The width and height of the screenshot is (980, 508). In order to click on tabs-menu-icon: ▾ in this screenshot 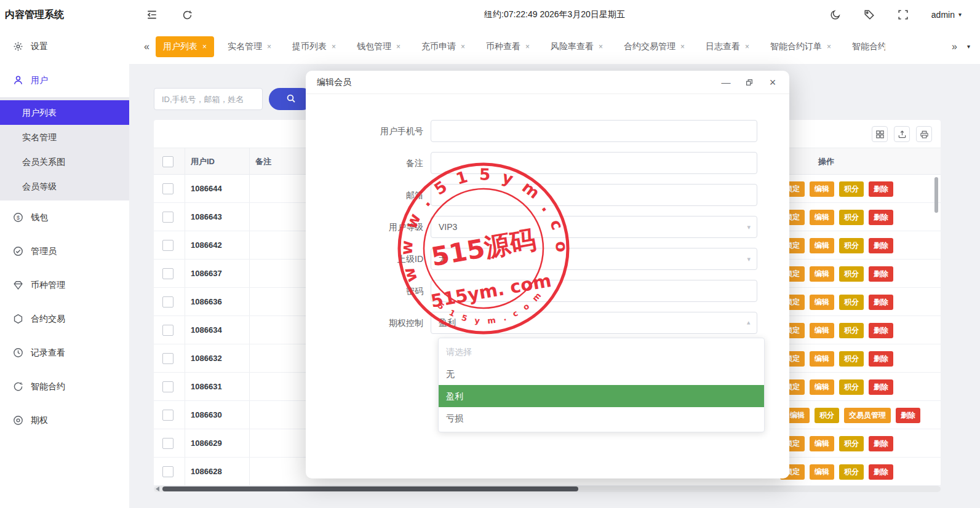, I will do `click(968, 47)`.